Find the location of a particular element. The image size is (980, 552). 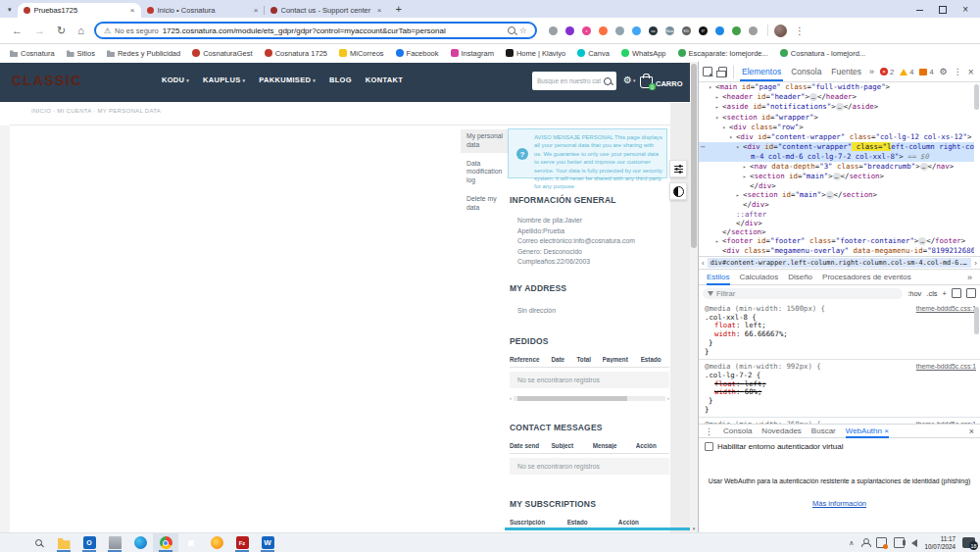

bookmark-item: Home | Klaviyo is located at coordinates (535, 53).